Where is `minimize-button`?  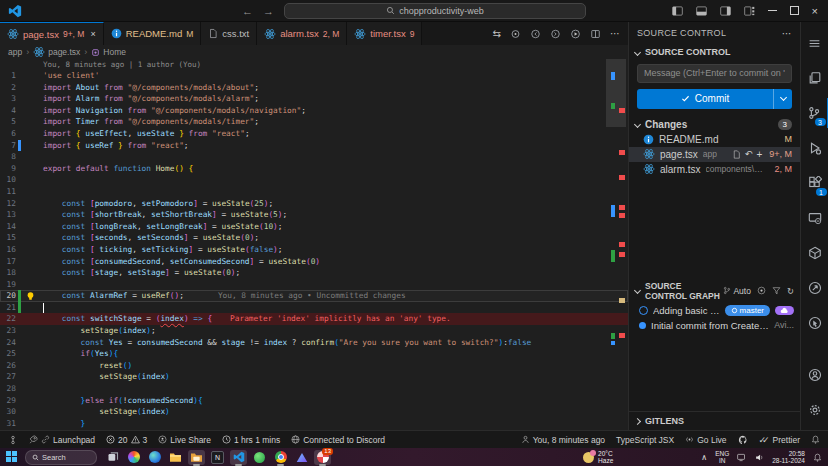 minimize-button is located at coordinates (772, 10).